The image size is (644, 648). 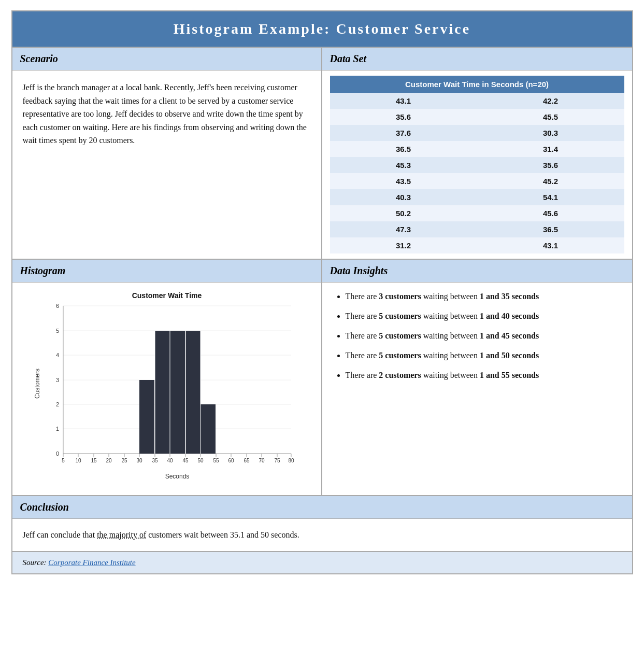 I want to click on table-row: 45.335.6, so click(x=477, y=165).